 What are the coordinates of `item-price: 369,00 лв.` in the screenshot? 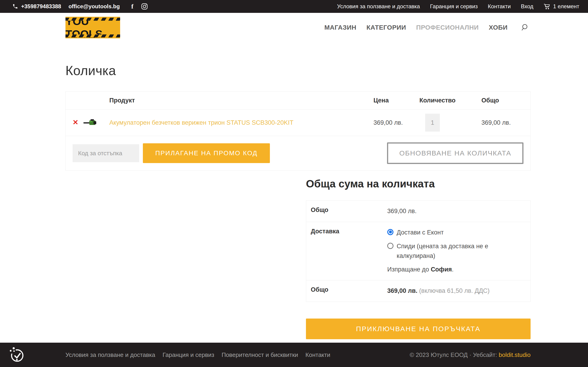 It's located at (397, 123).